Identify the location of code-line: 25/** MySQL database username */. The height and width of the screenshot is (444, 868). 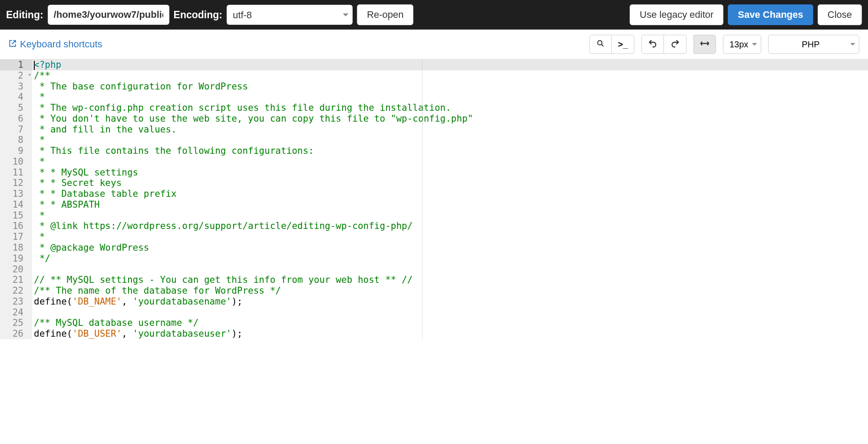
(434, 323).